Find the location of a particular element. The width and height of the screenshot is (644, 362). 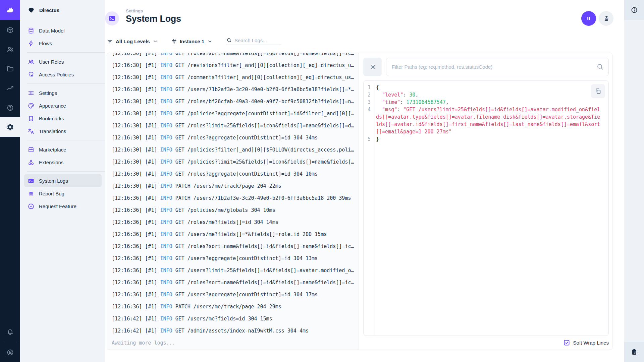

nav-sidebar: Directus Data Model Flows User Roles Acc… is located at coordinates (62, 181).